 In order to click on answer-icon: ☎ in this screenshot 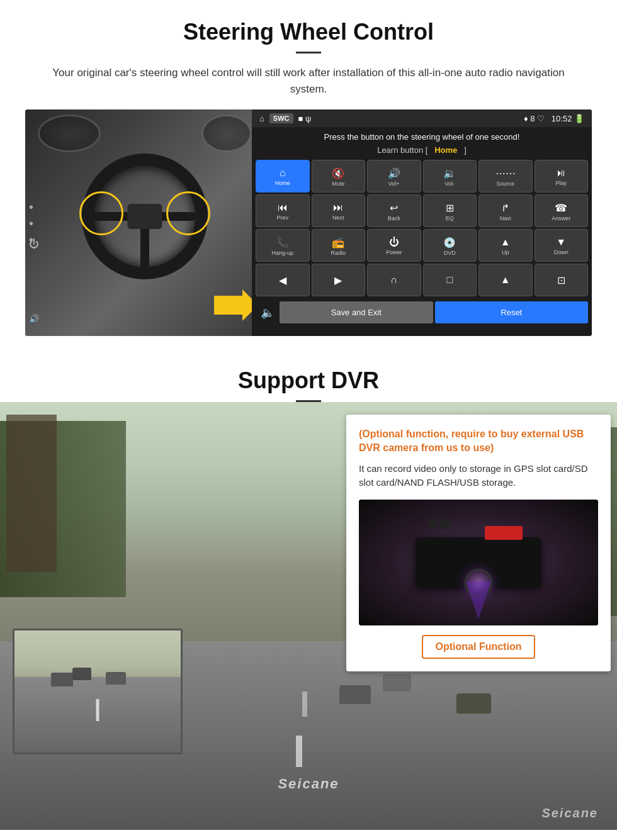, I will do `click(561, 208)`.